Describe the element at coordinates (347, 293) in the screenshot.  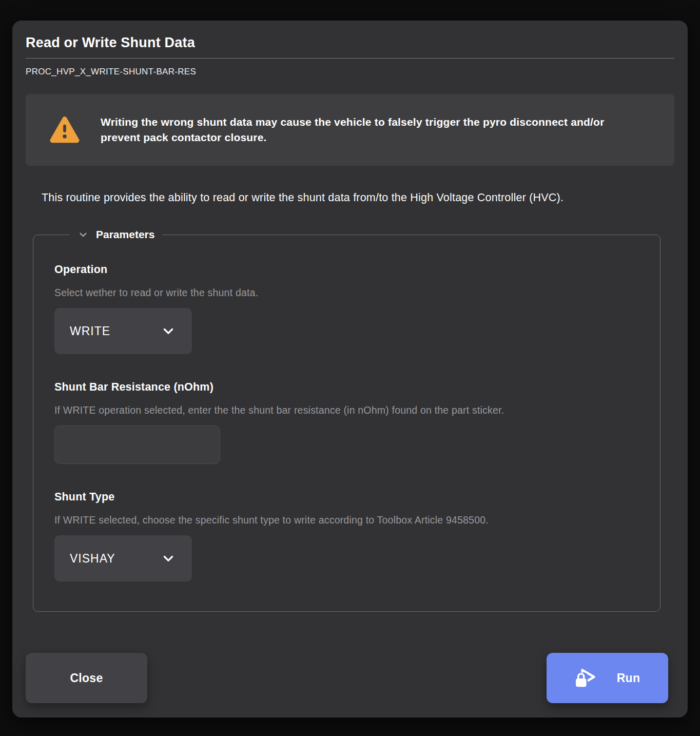
I see `operation-help-text: Select wether to read or write the shunt…` at that location.